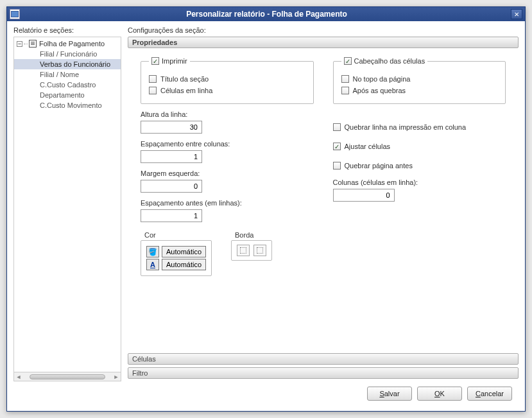 The height and width of the screenshot is (418, 532). What do you see at coordinates (420, 166) in the screenshot?
I see `checkbox-row-quebrar-pagina: Quebrar página antes` at bounding box center [420, 166].